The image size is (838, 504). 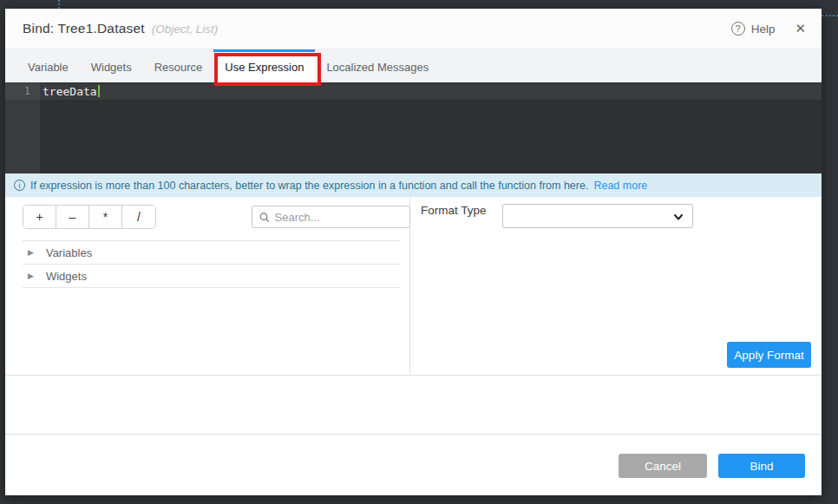 I want to click on operator-minus-button: –, so click(x=73, y=217).